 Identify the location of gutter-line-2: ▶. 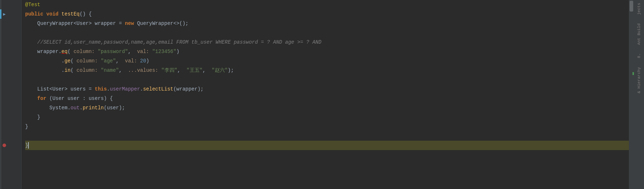
(4, 14).